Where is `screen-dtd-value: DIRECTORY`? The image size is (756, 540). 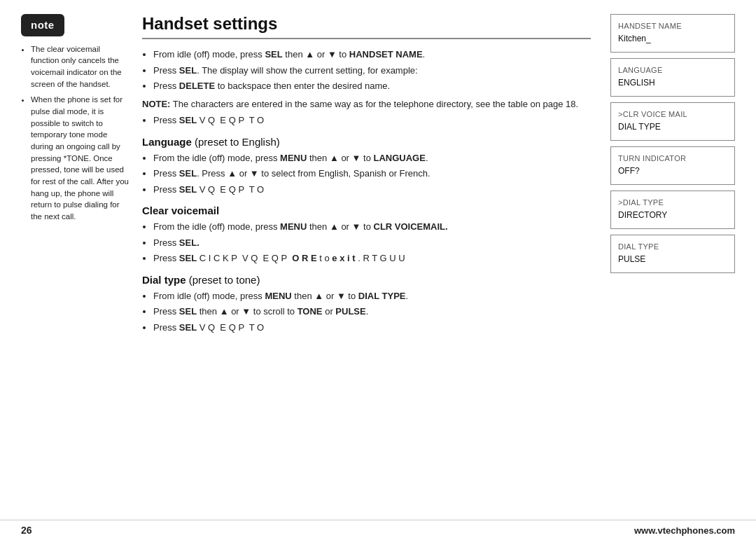
screen-dtd-value: DIRECTORY is located at coordinates (673, 215).